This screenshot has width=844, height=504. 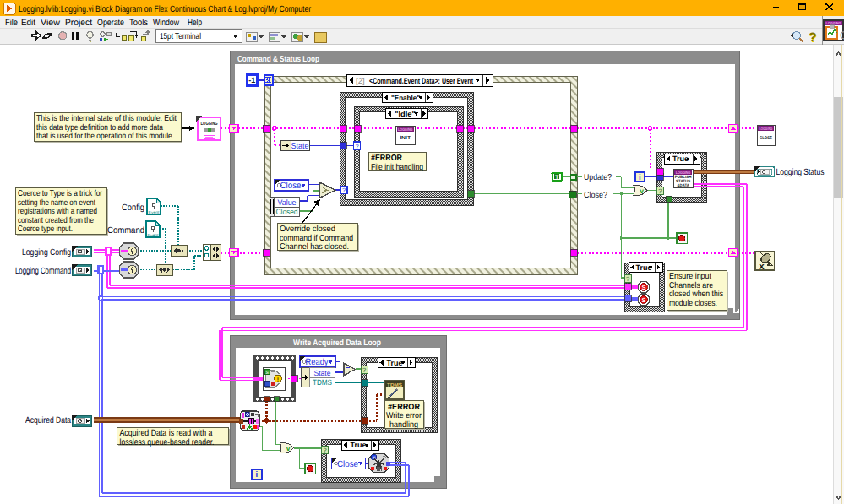 What do you see at coordinates (126, 230) in the screenshot?
I see `svg-text: Command` at bounding box center [126, 230].